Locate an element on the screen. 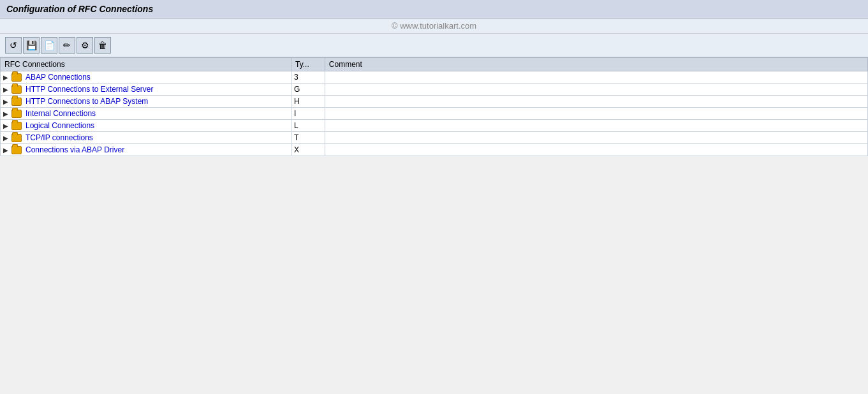  row-type-cell: T is located at coordinates (307, 138).